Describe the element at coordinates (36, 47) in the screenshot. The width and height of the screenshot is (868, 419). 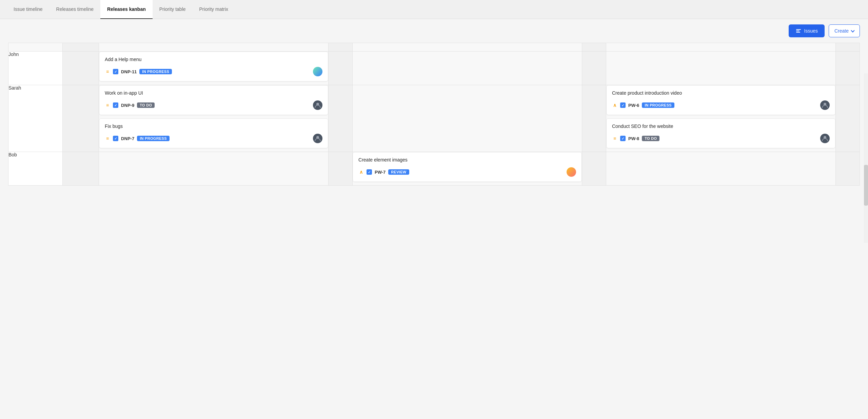
I see `col-header-person` at that location.